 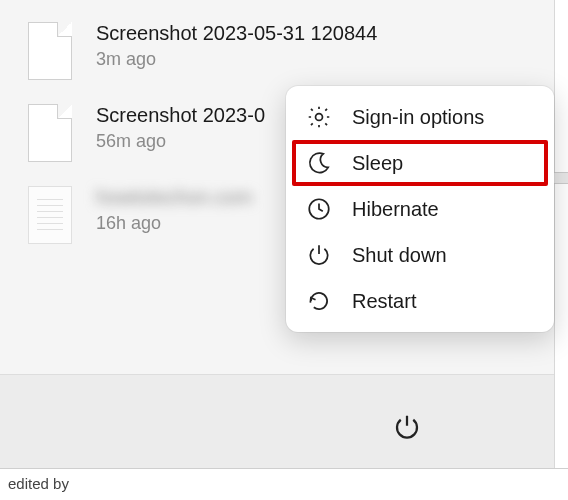 I want to click on file-meta: howtotechon.com 16h ago, so click(x=174, y=210).